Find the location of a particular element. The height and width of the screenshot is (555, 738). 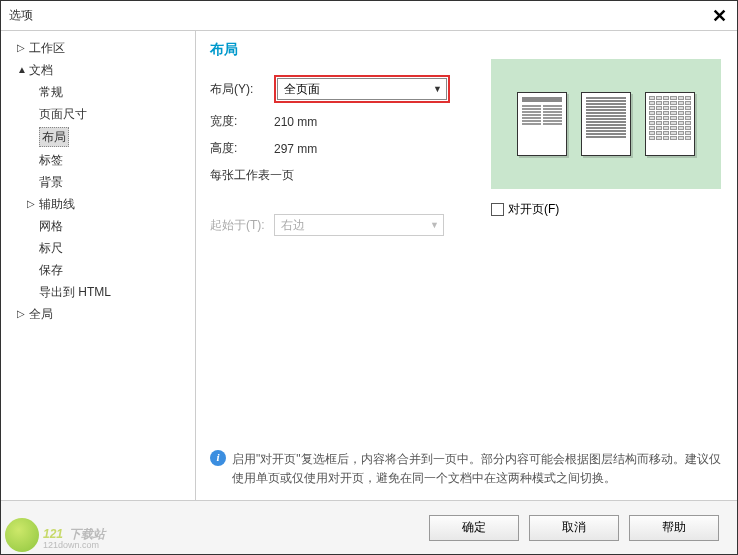

layout-dropdown: 全页面 ▼ is located at coordinates (362, 89).